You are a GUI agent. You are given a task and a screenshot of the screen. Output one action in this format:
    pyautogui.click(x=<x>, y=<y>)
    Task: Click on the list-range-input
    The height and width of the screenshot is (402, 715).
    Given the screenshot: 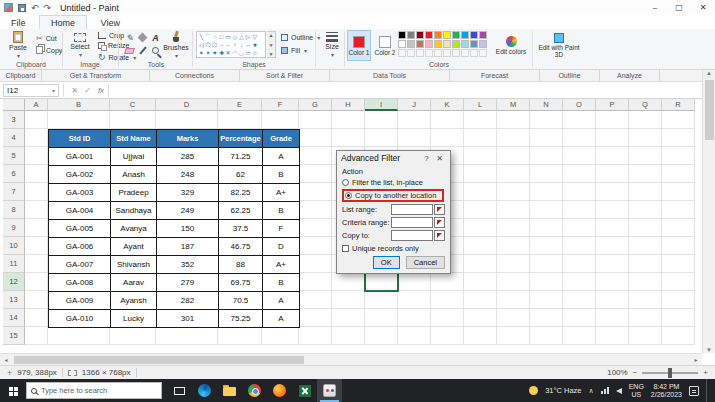 What is the action you would take?
    pyautogui.click(x=412, y=210)
    